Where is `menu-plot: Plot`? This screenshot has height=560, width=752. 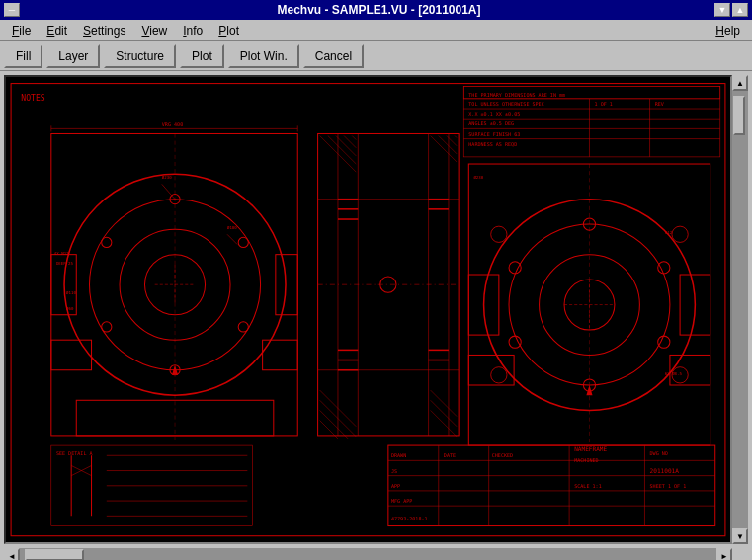 menu-plot: Plot is located at coordinates (229, 31).